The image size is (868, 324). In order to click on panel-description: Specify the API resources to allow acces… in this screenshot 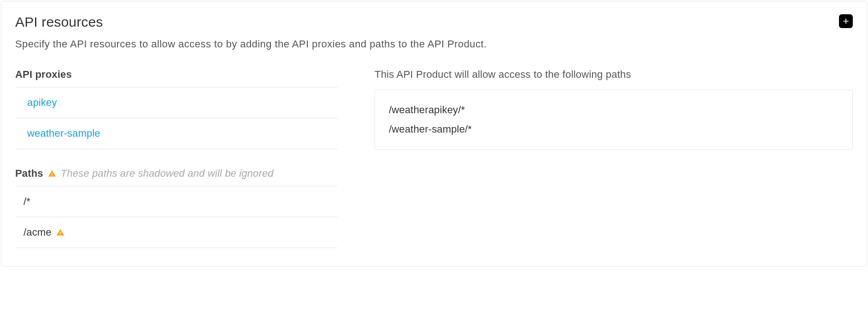, I will do `click(434, 44)`.